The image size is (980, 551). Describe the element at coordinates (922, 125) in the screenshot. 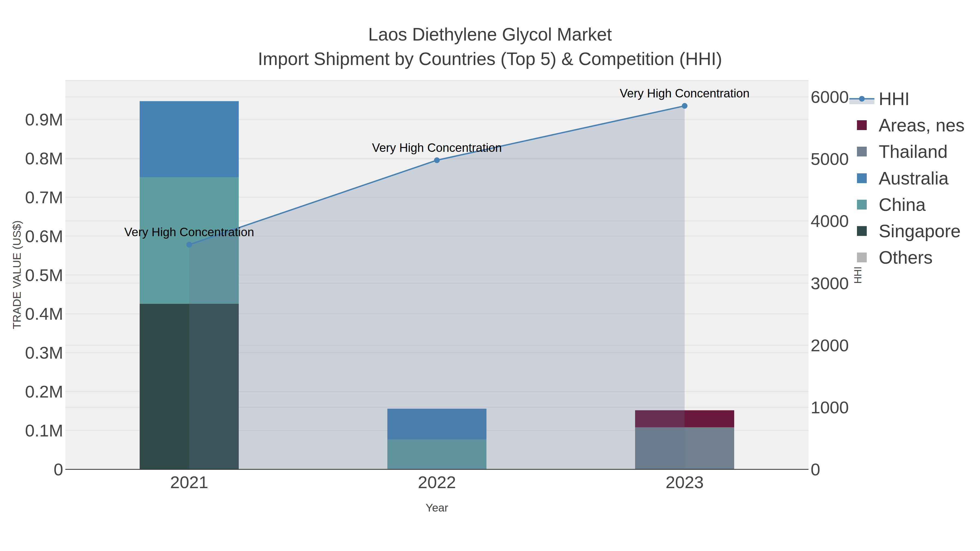

I see `legend-label: Areas, nes` at that location.